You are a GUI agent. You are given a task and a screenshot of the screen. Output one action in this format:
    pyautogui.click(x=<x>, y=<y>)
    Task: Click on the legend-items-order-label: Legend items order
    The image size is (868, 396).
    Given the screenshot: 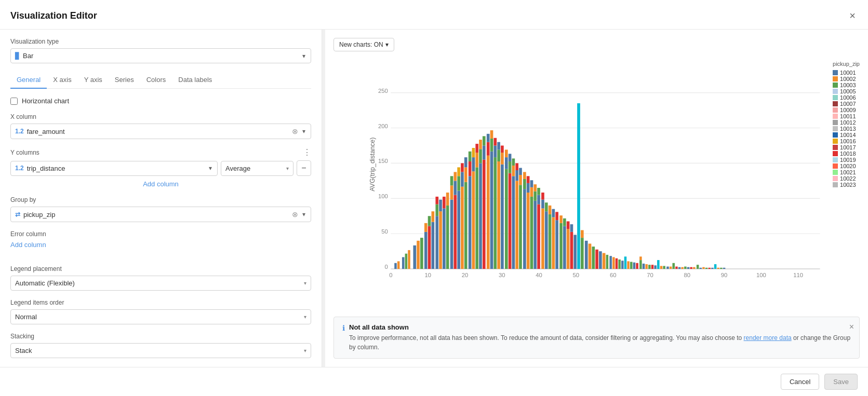 What is the action you would take?
    pyautogui.click(x=161, y=303)
    